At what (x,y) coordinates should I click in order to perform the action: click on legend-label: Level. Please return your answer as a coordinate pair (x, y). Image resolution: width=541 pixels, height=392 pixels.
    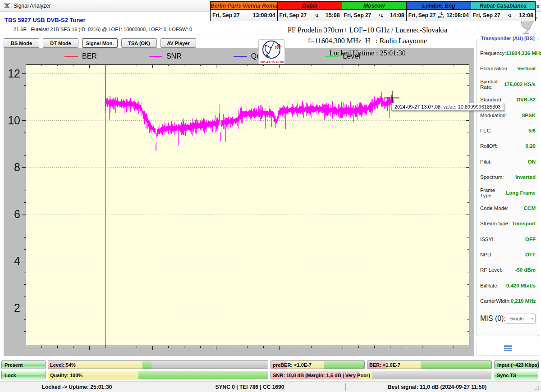
    Looking at the image, I should click on (351, 56).